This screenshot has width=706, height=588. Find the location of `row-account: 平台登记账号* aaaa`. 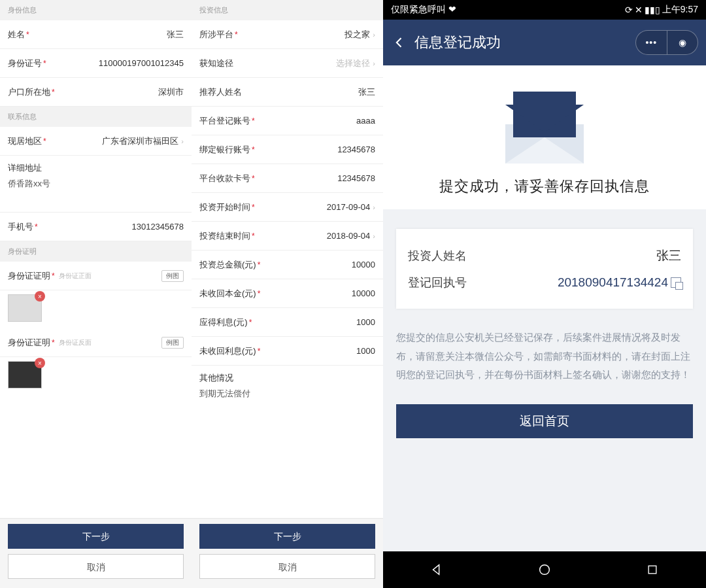

row-account: 平台登记账号* aaaa is located at coordinates (288, 121).